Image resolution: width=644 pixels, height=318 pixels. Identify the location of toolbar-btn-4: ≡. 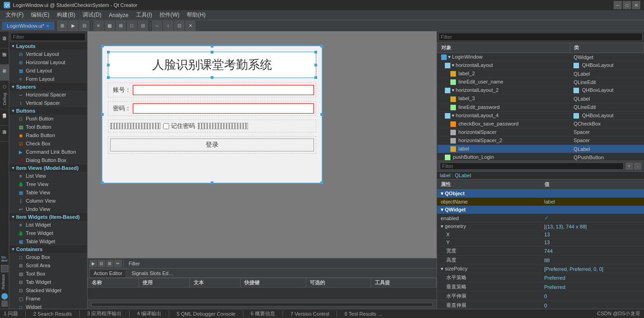
(99, 26).